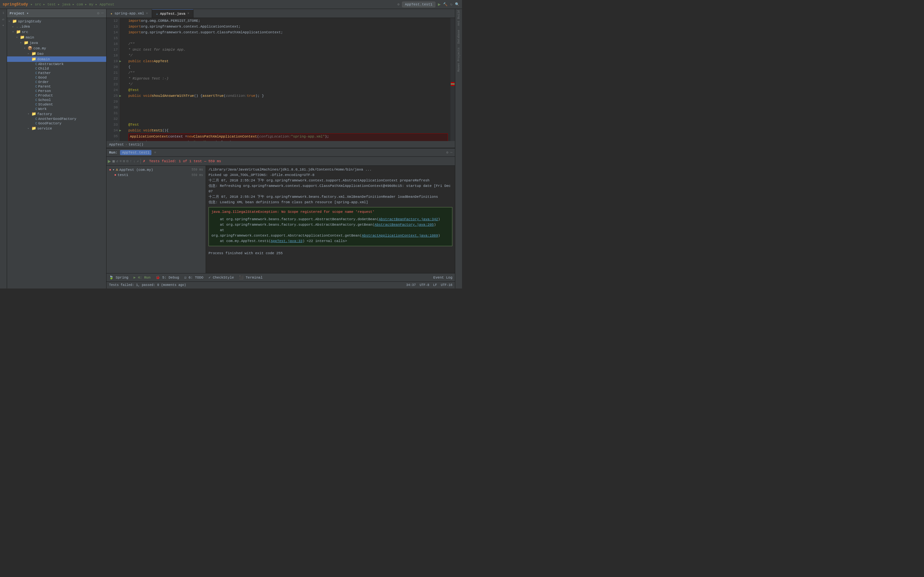 This screenshot has height=577, width=924. I want to click on run-tab-close: ×, so click(155, 153).